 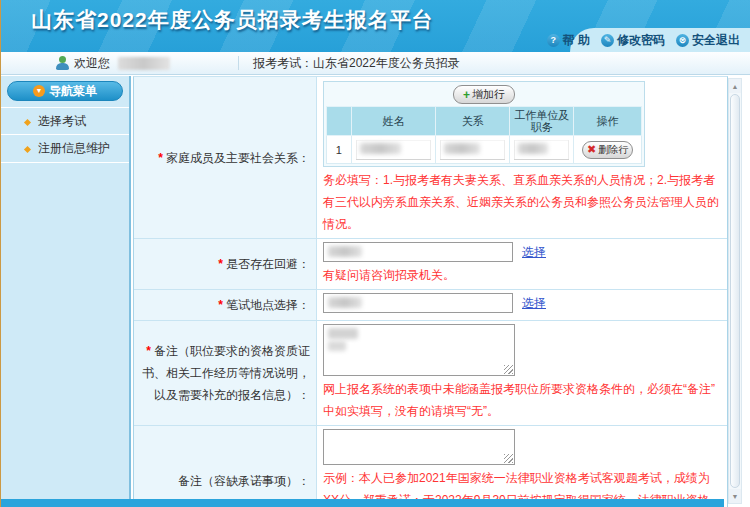 I want to click on family-members-label: *家庭成员及主要社会关系：, so click(x=226, y=158).